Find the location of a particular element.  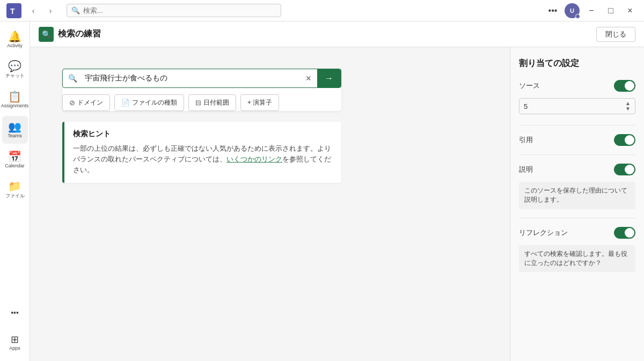

setting-description-toggle is located at coordinates (625, 170).